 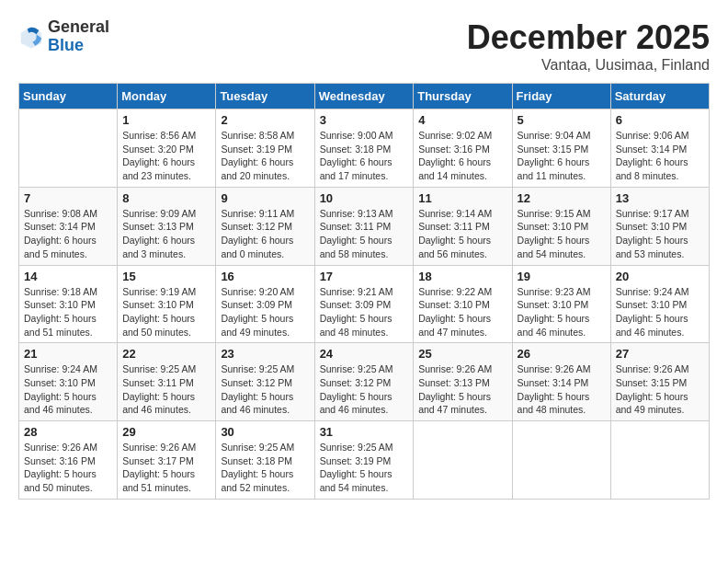 What do you see at coordinates (68, 432) in the screenshot?
I see `day-number: 28` at bounding box center [68, 432].